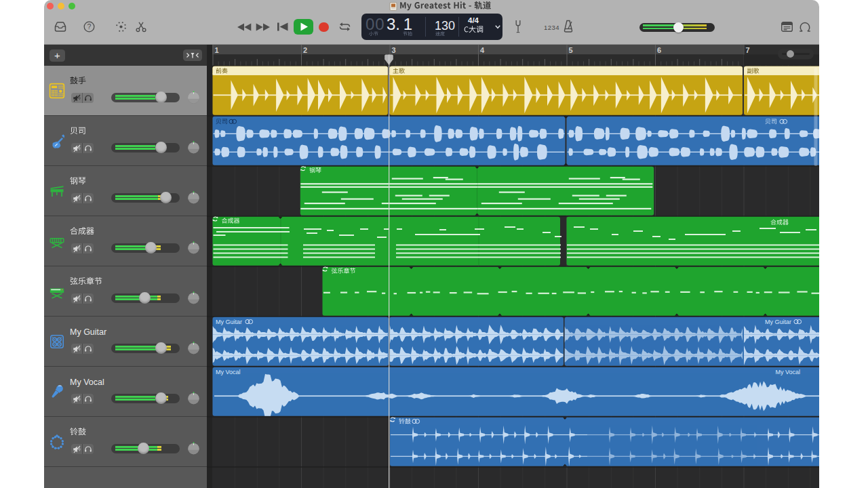 This screenshot has height=488, width=868. Describe the element at coordinates (217, 50) in the screenshot. I see `svg-text: 1` at that location.